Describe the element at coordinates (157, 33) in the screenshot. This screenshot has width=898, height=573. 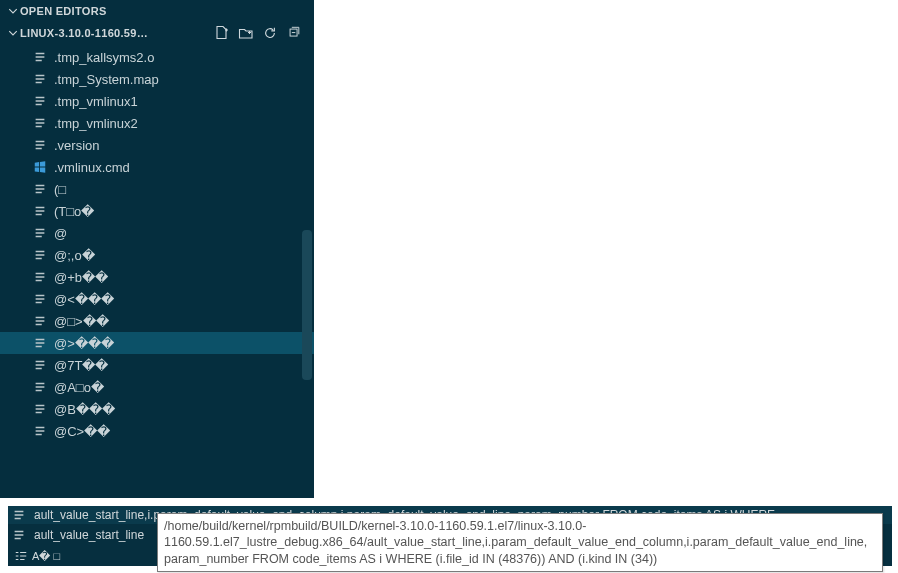
I see `workspace-folder-header: LINUX-3.10.0-1160.59.1....` at that location.